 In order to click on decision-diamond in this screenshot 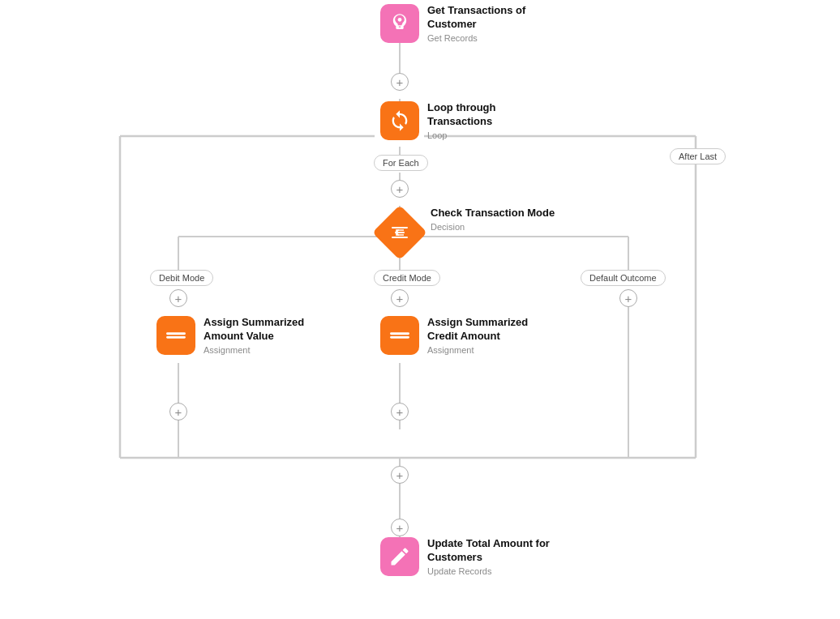, I will do `click(400, 233)`.